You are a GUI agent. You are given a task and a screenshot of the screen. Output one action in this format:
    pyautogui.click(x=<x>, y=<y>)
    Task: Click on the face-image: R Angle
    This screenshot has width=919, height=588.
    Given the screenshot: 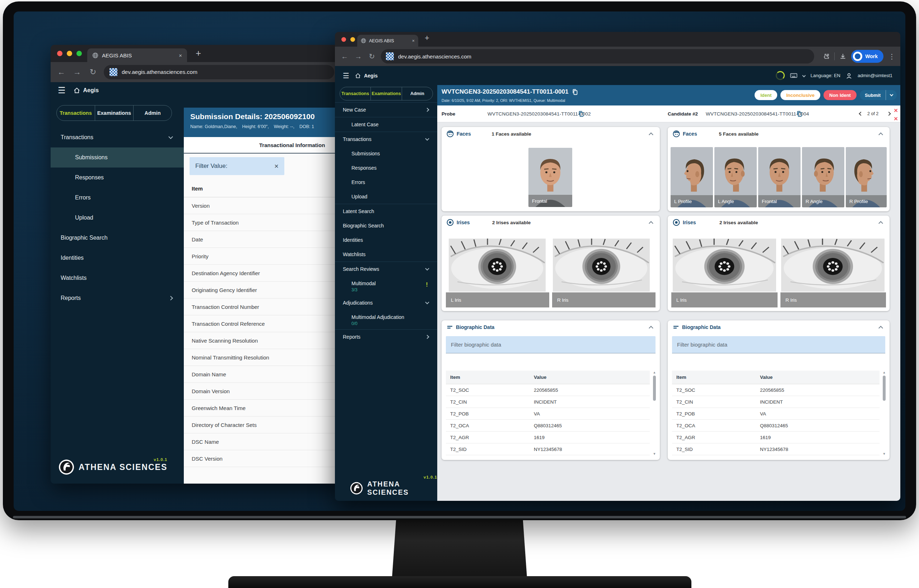 What is the action you would take?
    pyautogui.click(x=824, y=177)
    